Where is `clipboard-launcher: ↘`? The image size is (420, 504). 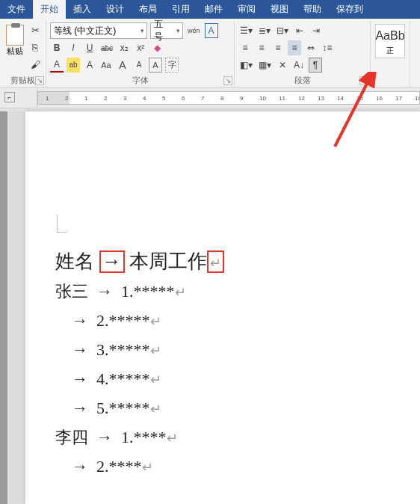
clipboard-launcher: ↘ is located at coordinates (40, 81).